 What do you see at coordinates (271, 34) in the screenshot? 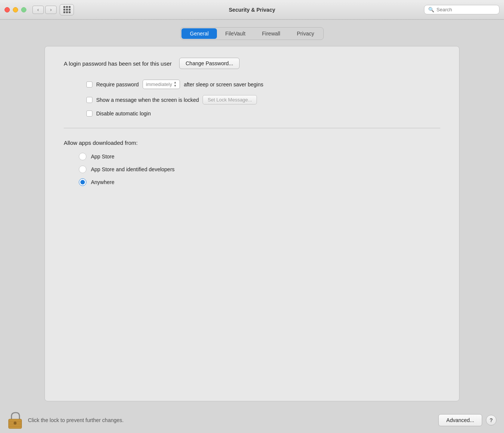
I see `tab-firewall: Firewall` at bounding box center [271, 34].